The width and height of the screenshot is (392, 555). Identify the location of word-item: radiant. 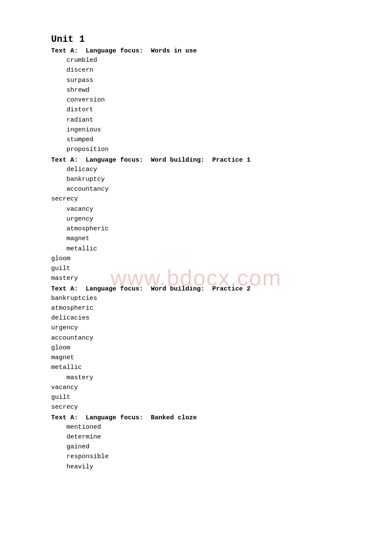
(196, 120).